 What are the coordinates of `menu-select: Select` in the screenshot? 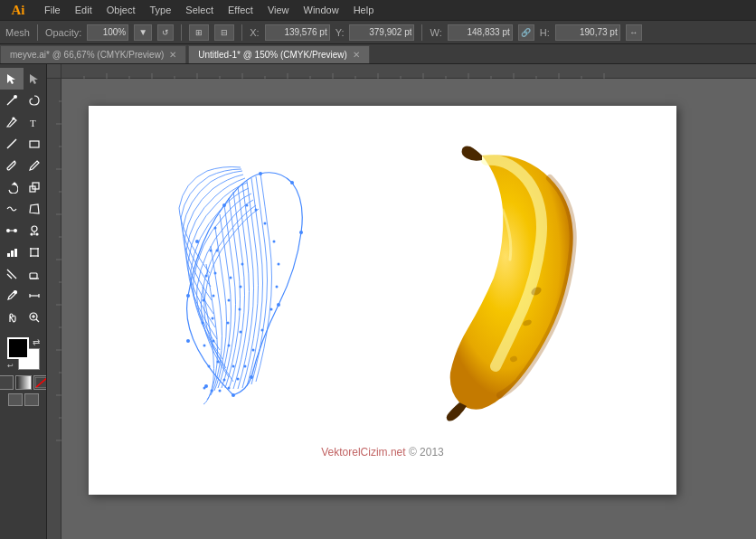 It's located at (199, 10).